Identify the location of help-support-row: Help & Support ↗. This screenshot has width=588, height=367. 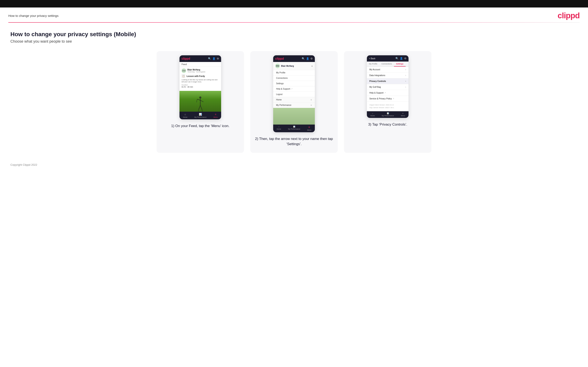
(378, 93).